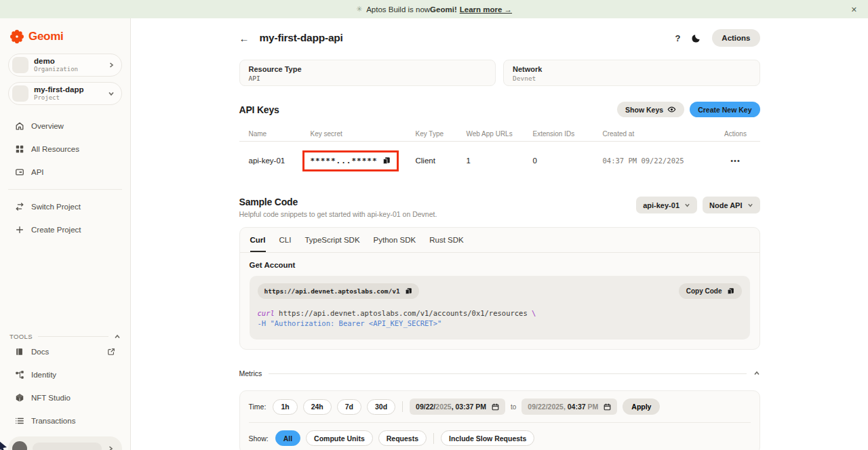 The height and width of the screenshot is (450, 868). Describe the element at coordinates (65, 218) in the screenshot. I see `project-actions: Switch Project Create Project` at that location.